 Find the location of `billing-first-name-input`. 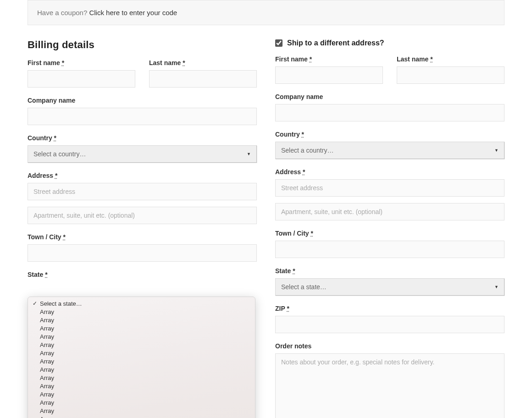

billing-first-name-input is located at coordinates (82, 79).